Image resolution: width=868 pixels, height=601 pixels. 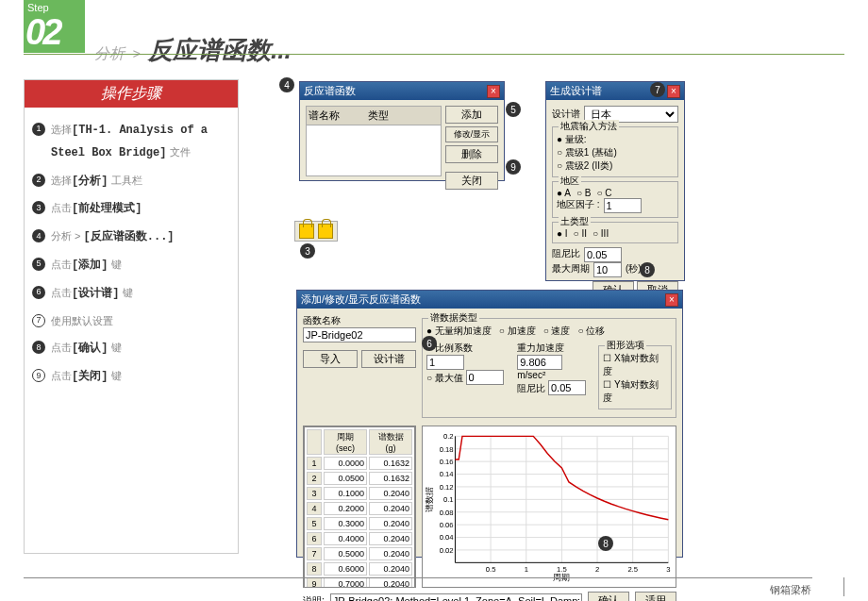 I want to click on addmod-status-input, so click(x=457, y=598).